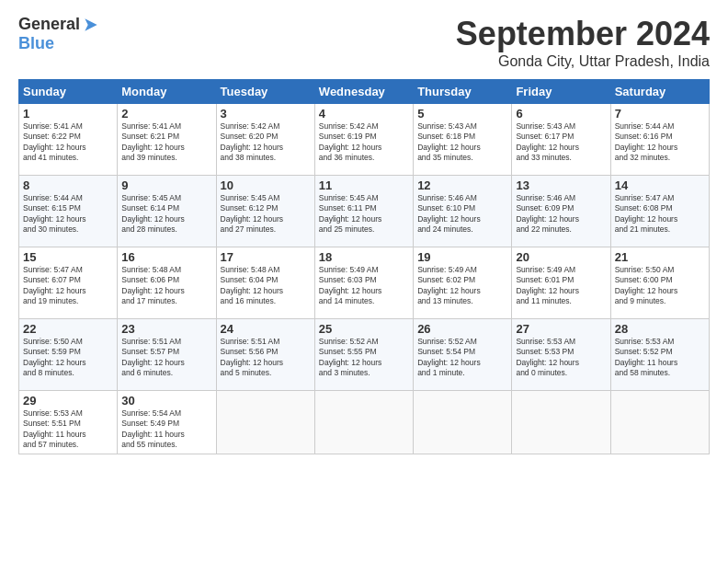  I want to click on cell-content: Sunrise: 5:49 AM, so click(561, 270).